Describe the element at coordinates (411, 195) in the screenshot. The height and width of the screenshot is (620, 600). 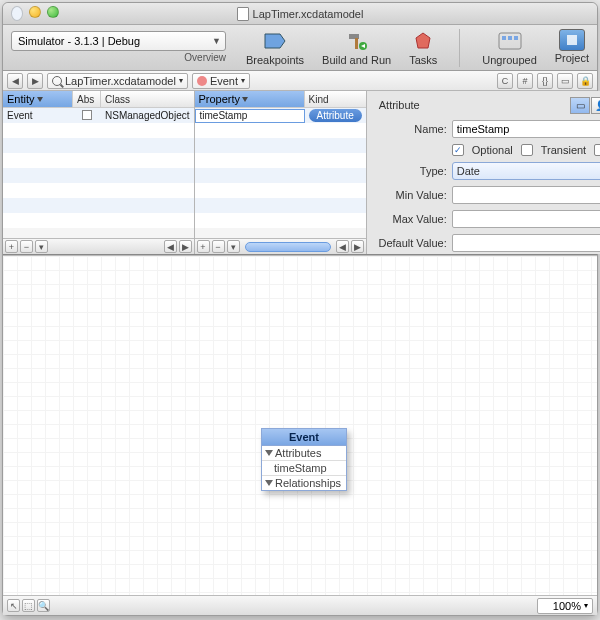
I see `min-value-label: Min Value:` at that location.